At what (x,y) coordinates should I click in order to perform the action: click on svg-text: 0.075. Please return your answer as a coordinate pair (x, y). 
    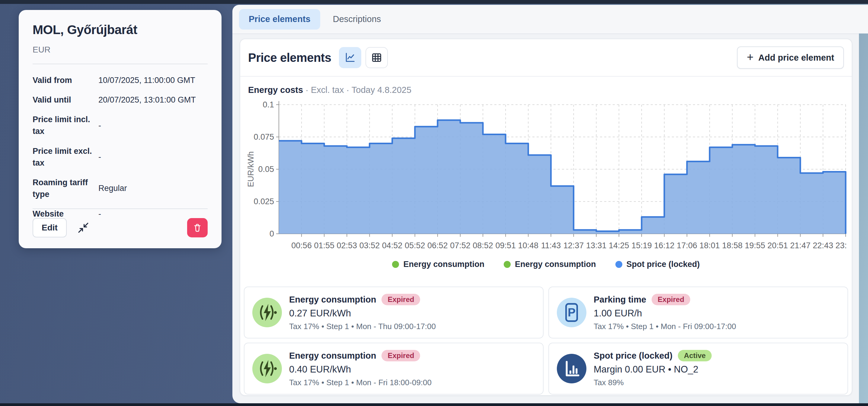
    Looking at the image, I should click on (264, 137).